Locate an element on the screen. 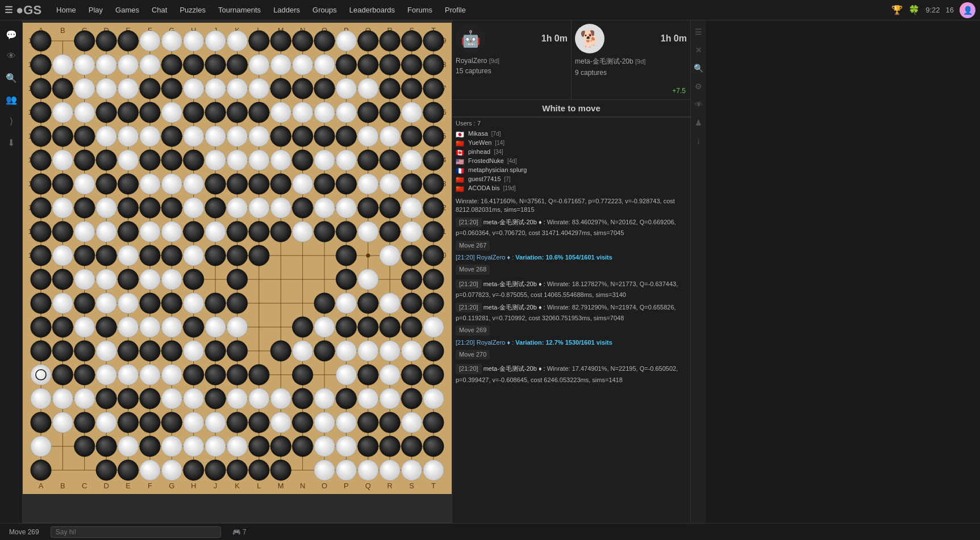 Image resolution: width=980 pixels, height=540 pixels. logo-text: ●GS is located at coordinates (28, 10).